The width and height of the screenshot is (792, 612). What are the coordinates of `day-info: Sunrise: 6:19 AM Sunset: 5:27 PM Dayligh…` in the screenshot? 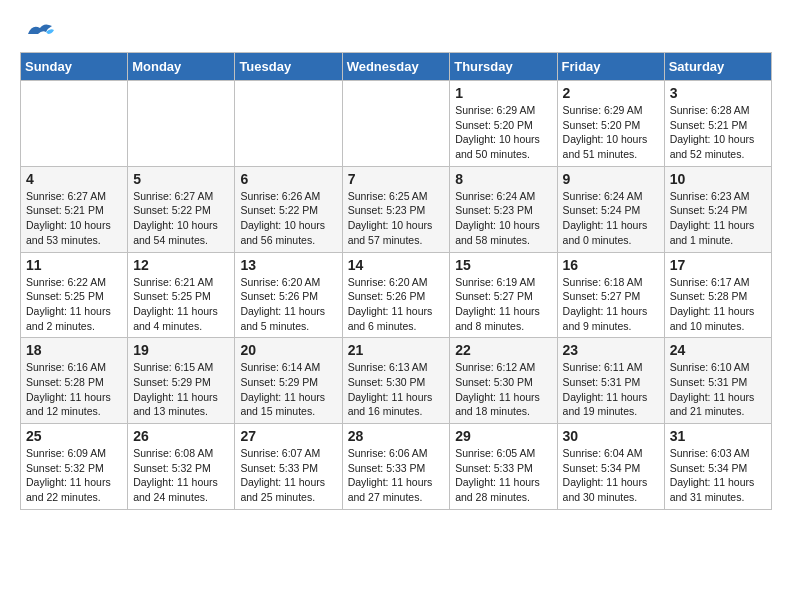 It's located at (503, 304).